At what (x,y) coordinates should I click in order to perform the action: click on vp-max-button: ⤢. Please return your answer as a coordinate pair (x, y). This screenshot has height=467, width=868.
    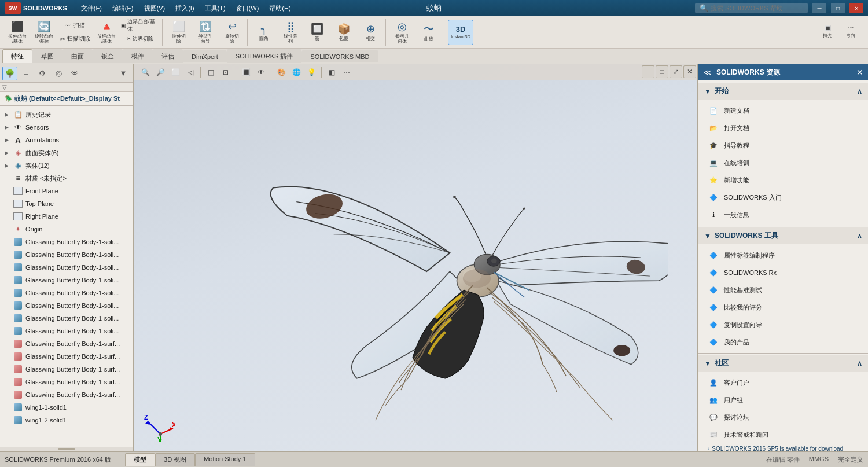
    Looking at the image, I should click on (676, 72).